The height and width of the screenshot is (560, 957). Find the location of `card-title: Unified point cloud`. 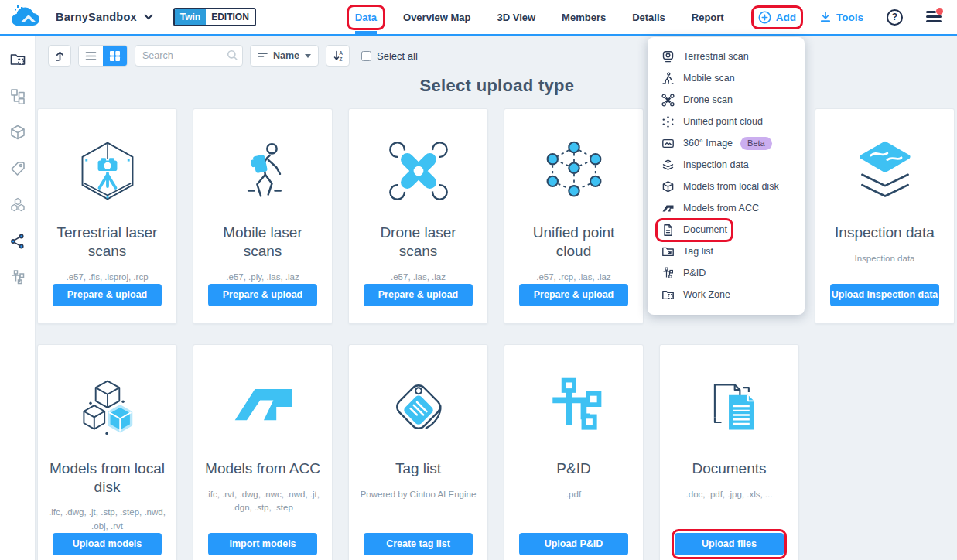

card-title: Unified point cloud is located at coordinates (574, 242).